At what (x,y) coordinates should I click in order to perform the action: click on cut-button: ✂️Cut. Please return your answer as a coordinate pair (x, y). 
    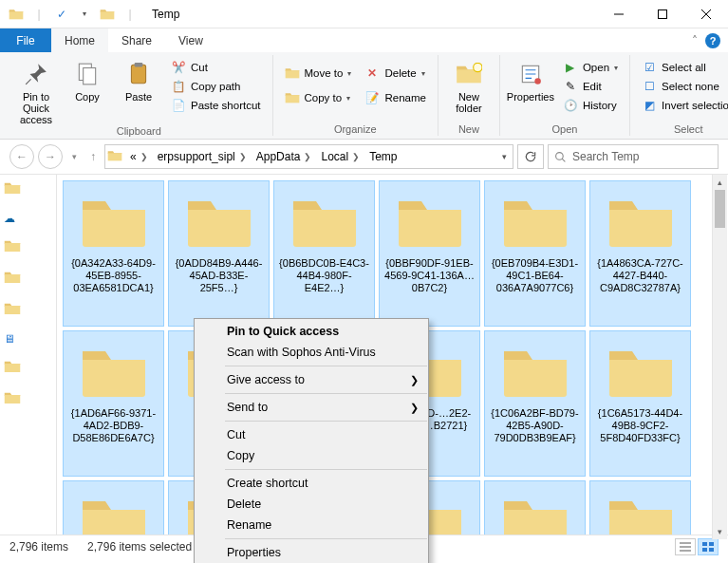
    Looking at the image, I should click on (216, 67).